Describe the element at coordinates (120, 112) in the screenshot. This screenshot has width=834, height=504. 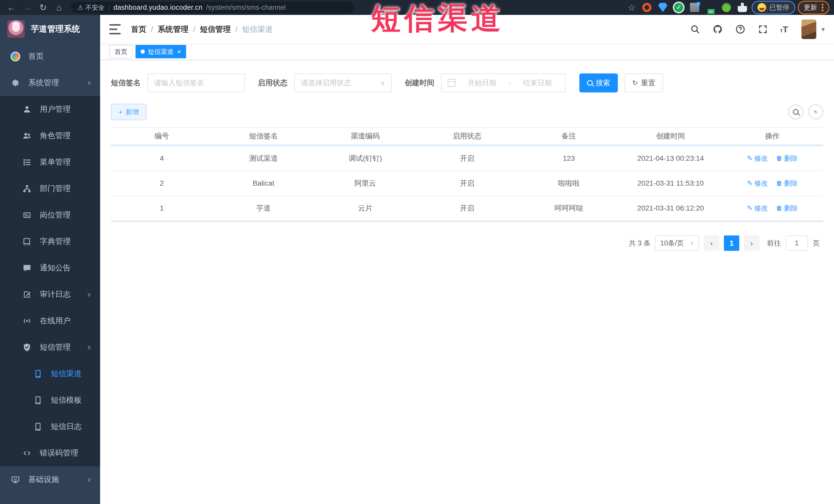
I see `plus-icon: +` at that location.